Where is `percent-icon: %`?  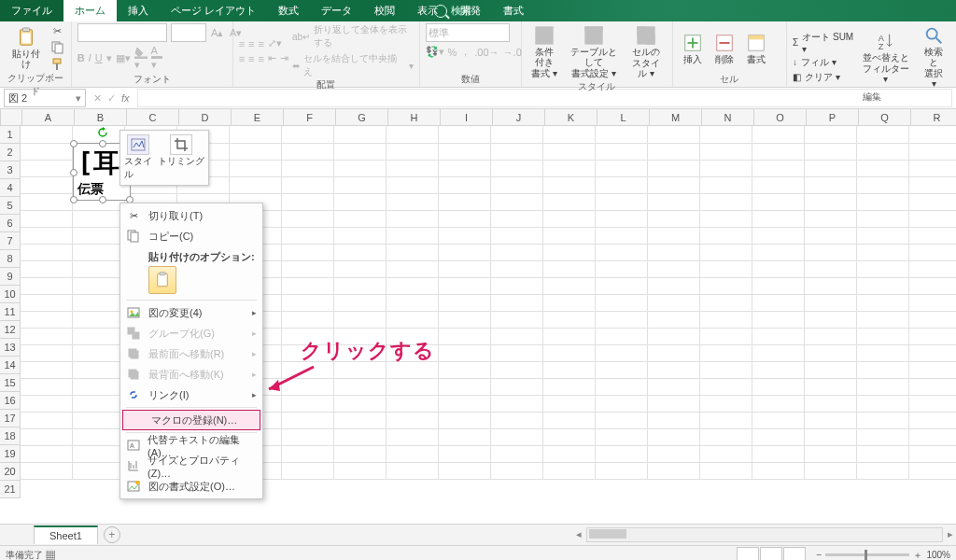
percent-icon: % is located at coordinates (453, 52).